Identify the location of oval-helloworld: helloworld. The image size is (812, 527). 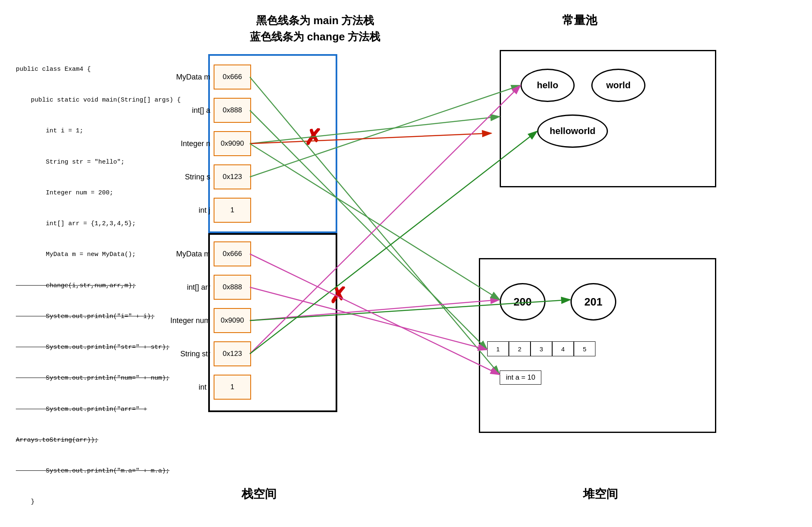
(573, 131).